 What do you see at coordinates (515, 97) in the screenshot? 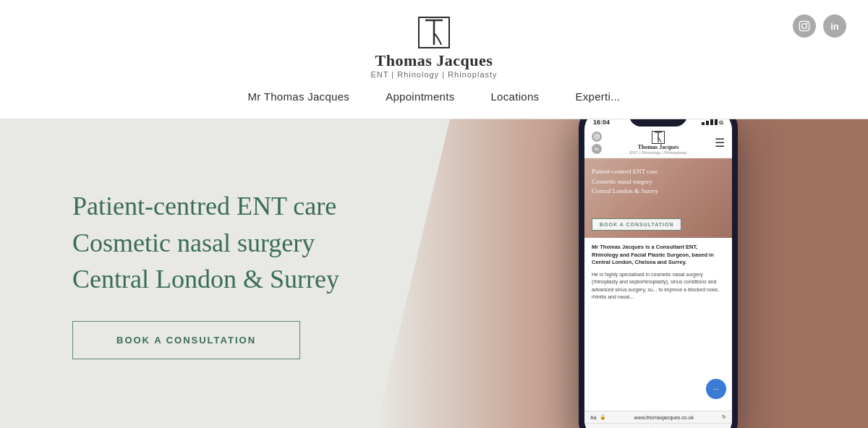
I see `nav-locations: Locations` at bounding box center [515, 97].